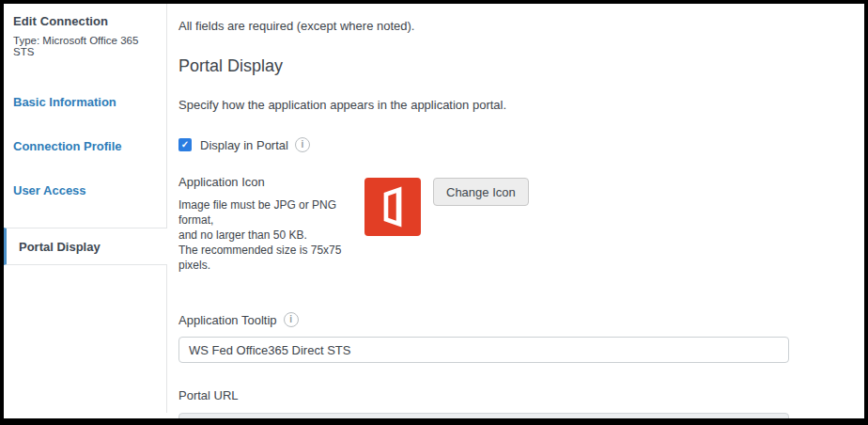 Image resolution: width=868 pixels, height=425 pixels. What do you see at coordinates (484, 350) in the screenshot?
I see `application-tooltip-input` at bounding box center [484, 350].